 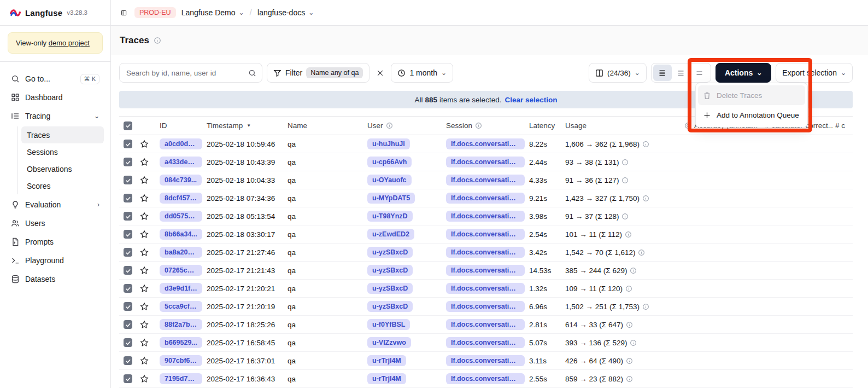 What do you see at coordinates (391, 234) in the screenshot?
I see `user-badge: u-zEwdED2` at bounding box center [391, 234].